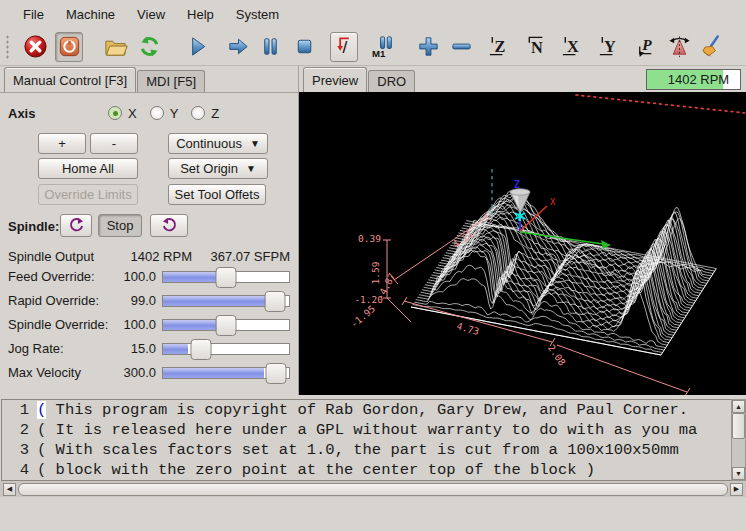 The width and height of the screenshot is (746, 531). What do you see at coordinates (712, 46) in the screenshot?
I see `clear-broom-icon` at bounding box center [712, 46].